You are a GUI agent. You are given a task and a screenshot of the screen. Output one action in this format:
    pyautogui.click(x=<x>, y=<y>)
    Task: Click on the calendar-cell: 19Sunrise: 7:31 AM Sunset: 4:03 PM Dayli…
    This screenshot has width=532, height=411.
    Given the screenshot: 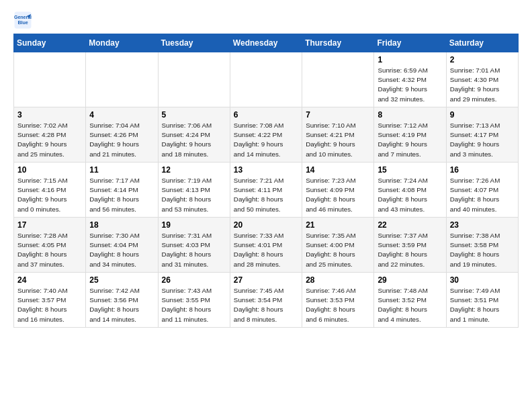 What is the action you would take?
    pyautogui.click(x=193, y=245)
    